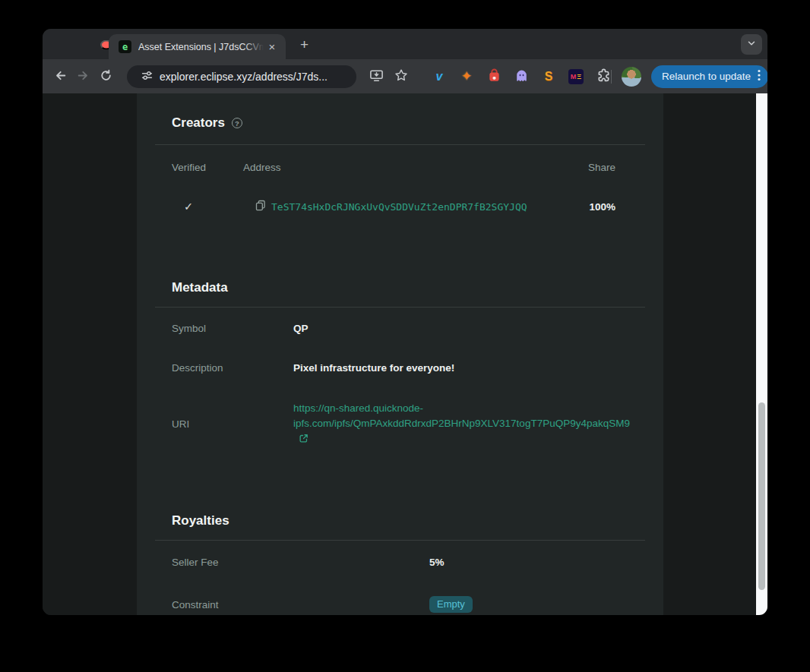 Image resolution: width=810 pixels, height=672 pixels. Describe the element at coordinates (304, 440) in the screenshot. I see `external-link-icon` at that location.